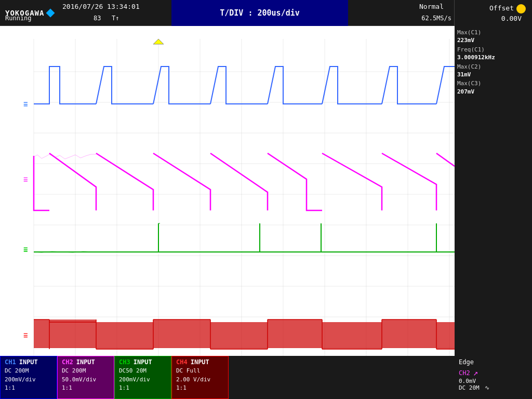 The width and height of the screenshot is (532, 399). What do you see at coordinates (476, 373) in the screenshot?
I see `trigger-edge-icon: ↗` at bounding box center [476, 373].